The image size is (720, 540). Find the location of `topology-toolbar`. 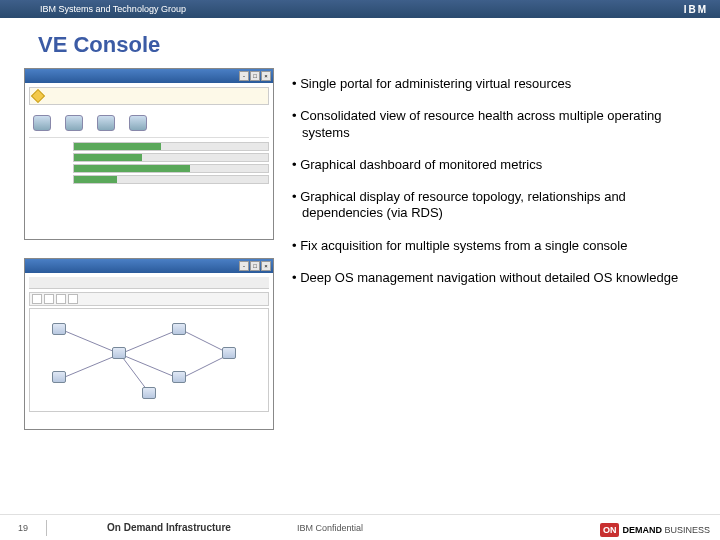

topology-toolbar is located at coordinates (149, 283).